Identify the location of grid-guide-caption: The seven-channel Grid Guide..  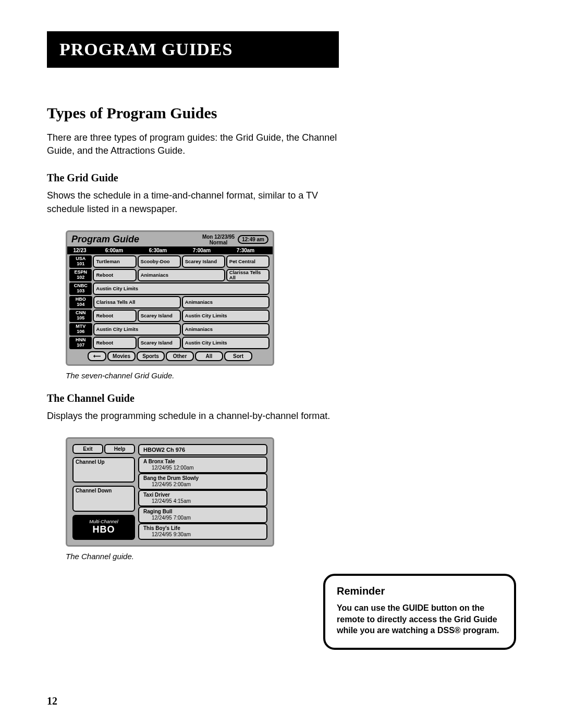
(291, 375).